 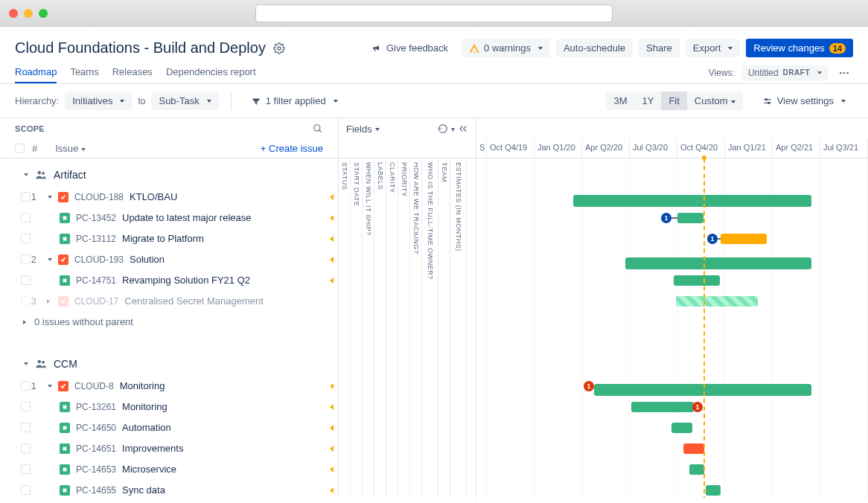 I want to click on range-fit-button: Fit, so click(x=674, y=101).